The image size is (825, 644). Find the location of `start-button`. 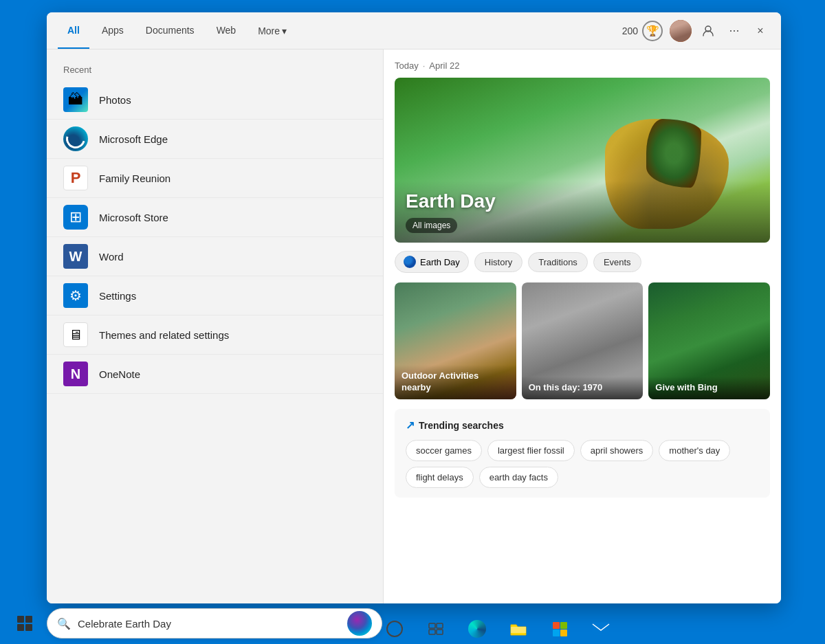

start-button is located at coordinates (25, 623).